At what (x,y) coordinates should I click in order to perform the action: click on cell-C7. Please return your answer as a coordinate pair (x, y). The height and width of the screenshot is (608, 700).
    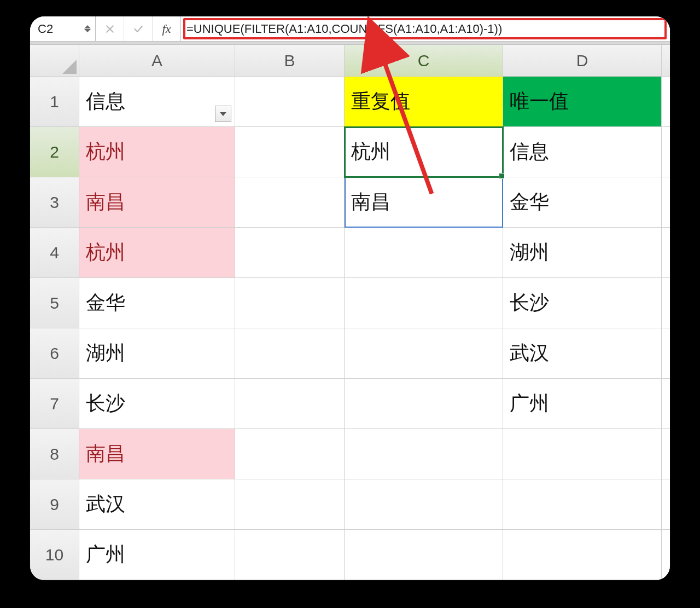
    Looking at the image, I should click on (424, 404).